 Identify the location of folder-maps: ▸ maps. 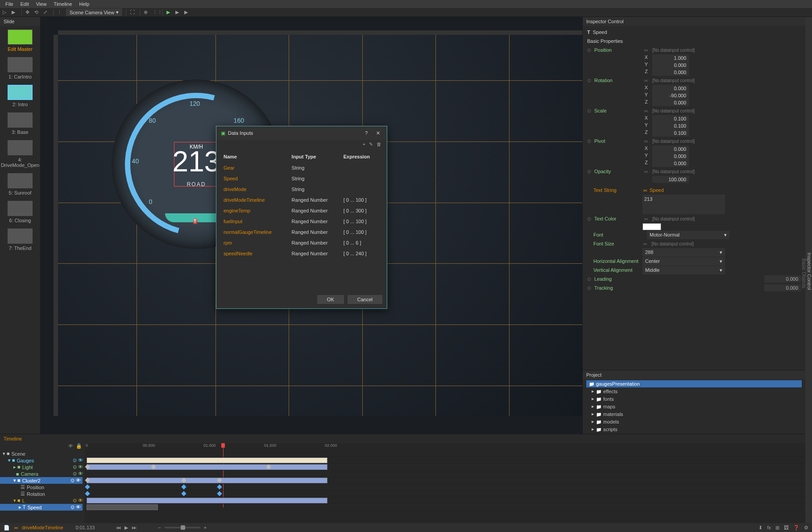
(694, 406).